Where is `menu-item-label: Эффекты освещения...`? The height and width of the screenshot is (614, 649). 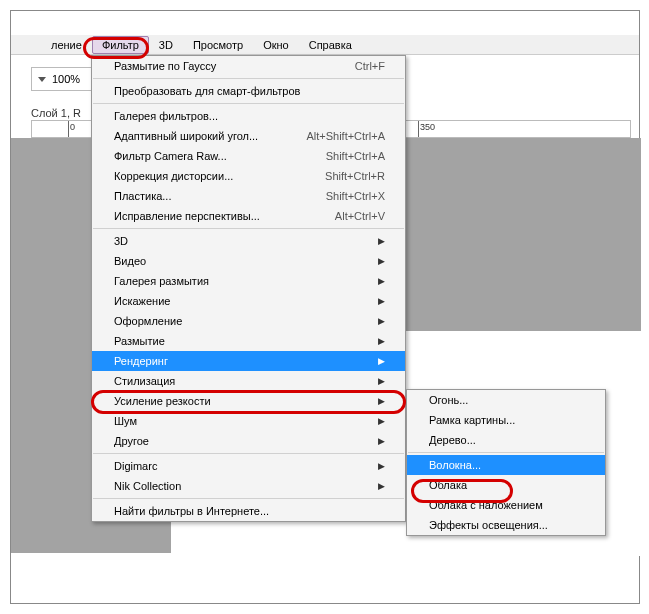
menu-item-label: Эффекты освещения... is located at coordinates (488, 525).